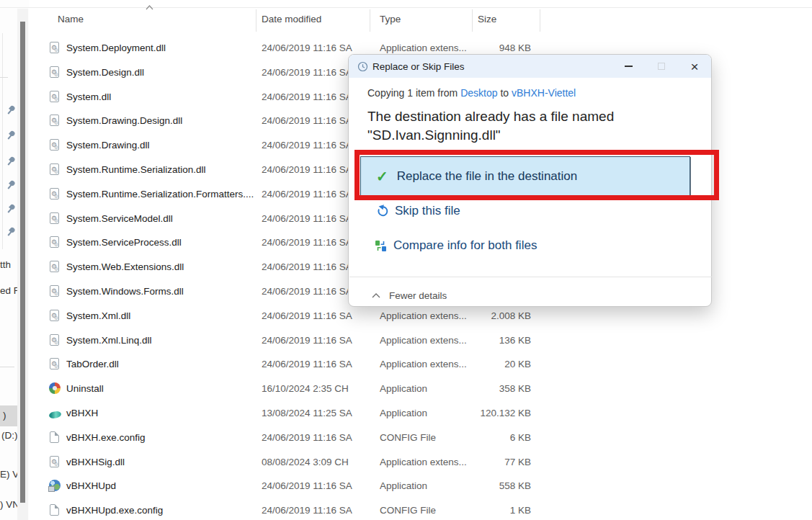 The image size is (812, 520). What do you see at coordinates (481, 485) in the screenshot?
I see `size-cell: 558 KB` at bounding box center [481, 485].